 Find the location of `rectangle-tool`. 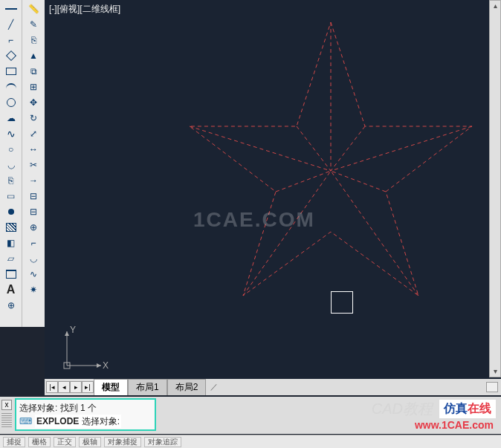

rectangle-tool is located at coordinates (11, 71).